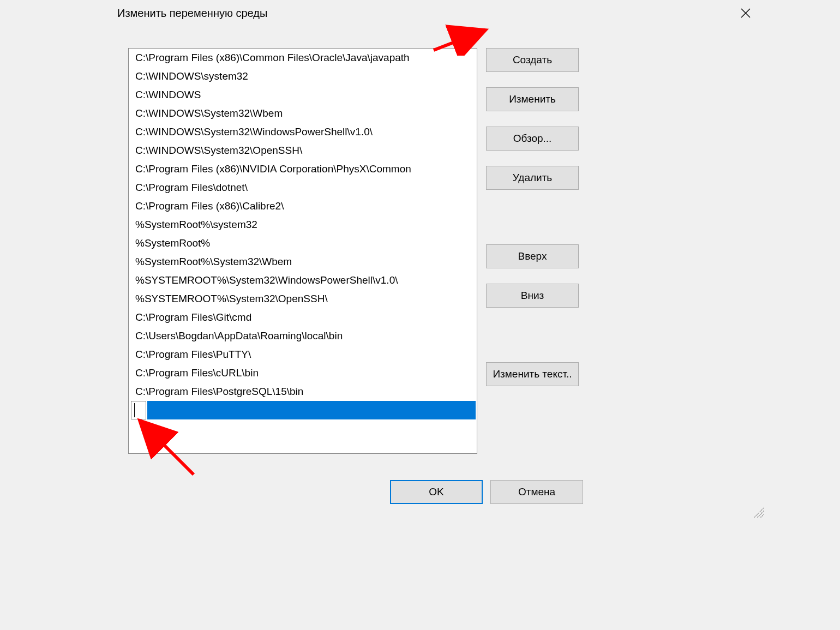 The width and height of the screenshot is (840, 630). What do you see at coordinates (303, 373) in the screenshot?
I see `list-item: C:\Program Files\cURL\bin` at bounding box center [303, 373].